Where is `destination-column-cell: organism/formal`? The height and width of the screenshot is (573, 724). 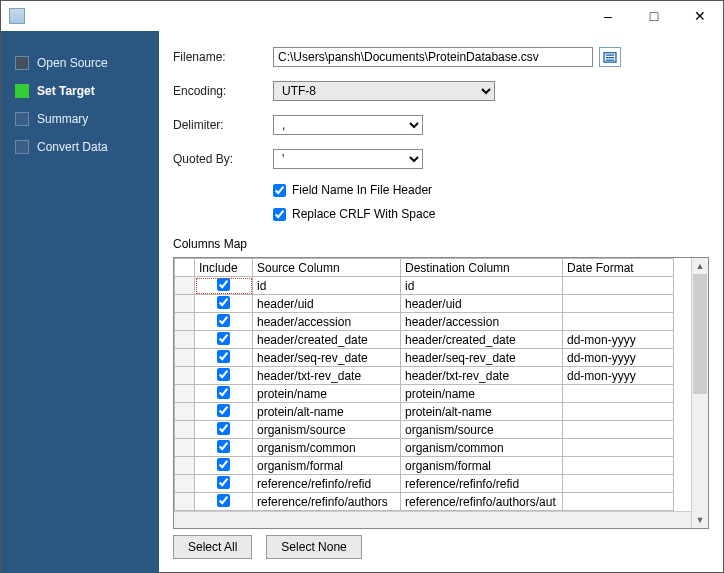 destination-column-cell: organism/formal is located at coordinates (482, 466).